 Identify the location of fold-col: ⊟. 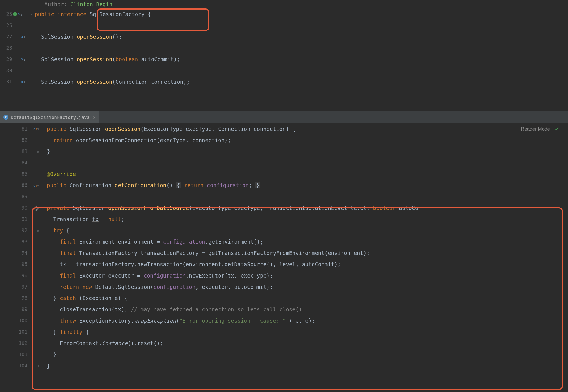
(32, 14).